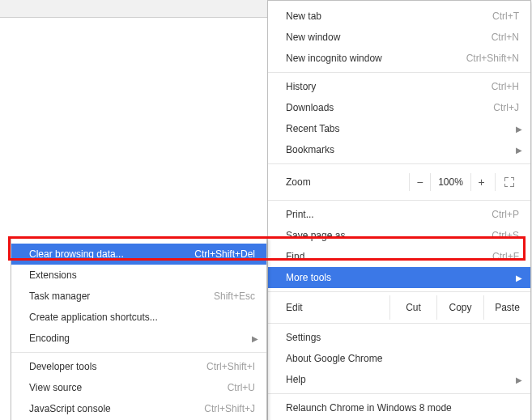  I want to click on label: More tools, so click(402, 278).